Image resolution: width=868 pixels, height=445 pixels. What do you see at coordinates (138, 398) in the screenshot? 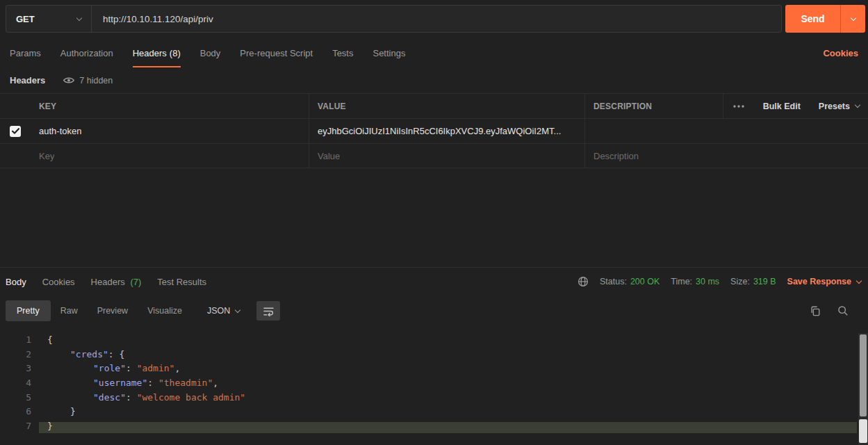
I see `line-content: "desc": "welcome back admin"` at bounding box center [138, 398].